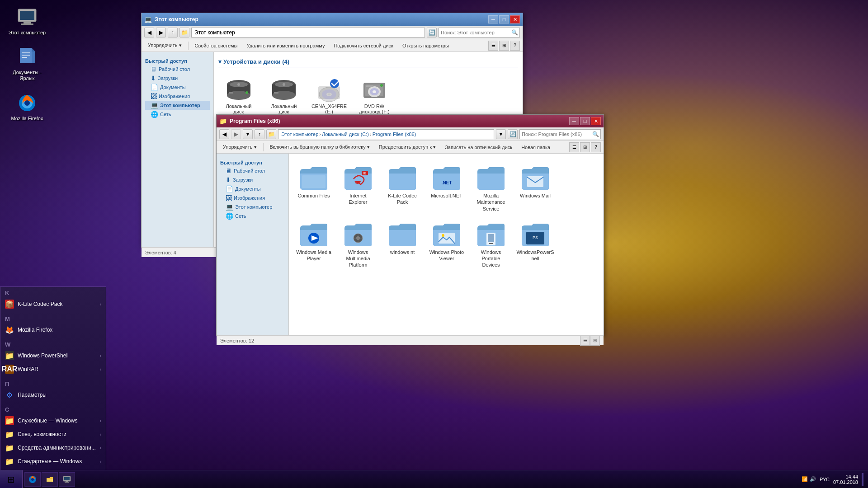 The image size is (868, 488). What do you see at coordinates (284, 90) in the screenshot?
I see `drive-d-icon` at bounding box center [284, 90].